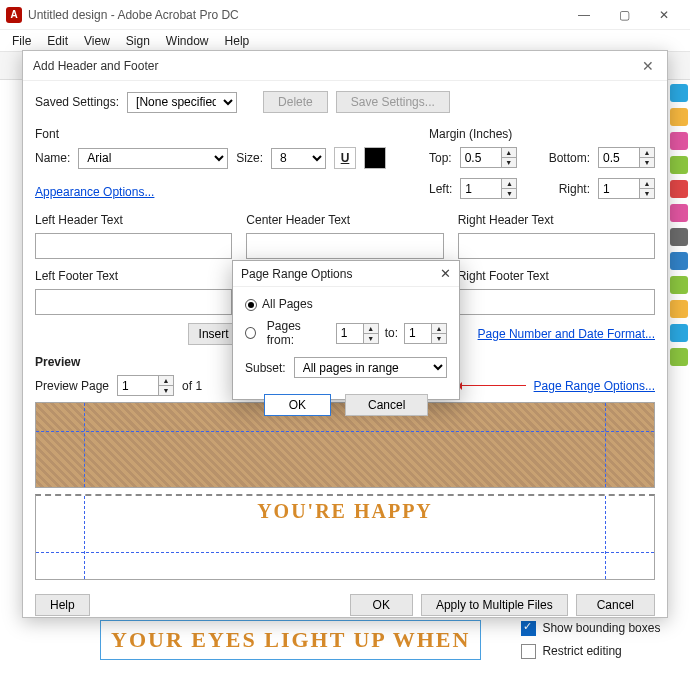 This screenshot has width=690, height=675. Describe the element at coordinates (616, 605) in the screenshot. I see `cancel-button: Cancel` at that location.